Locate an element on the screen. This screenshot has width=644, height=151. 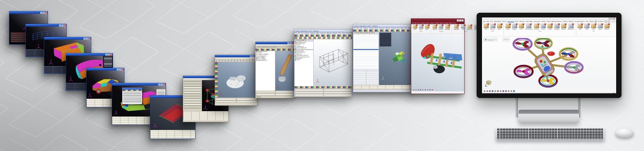
menu-item: Report is located at coordinates (592, 21).